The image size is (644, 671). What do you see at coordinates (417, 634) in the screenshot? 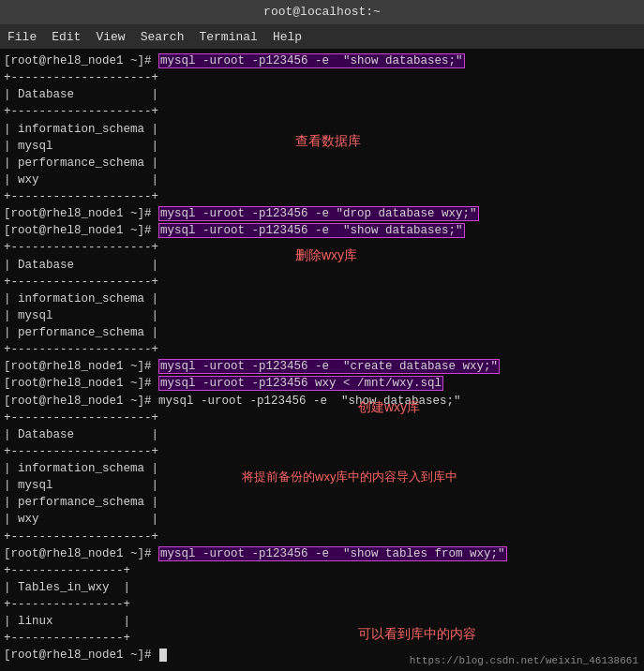
I see `annotation-see-content: 可以看到库中的内容` at bounding box center [417, 634].